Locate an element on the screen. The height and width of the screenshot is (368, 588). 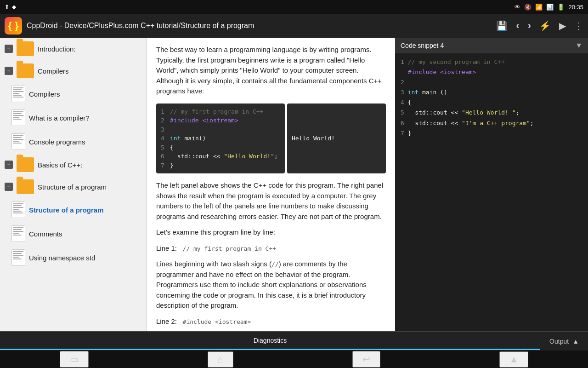
eye-icon: 👁 is located at coordinates (517, 7).